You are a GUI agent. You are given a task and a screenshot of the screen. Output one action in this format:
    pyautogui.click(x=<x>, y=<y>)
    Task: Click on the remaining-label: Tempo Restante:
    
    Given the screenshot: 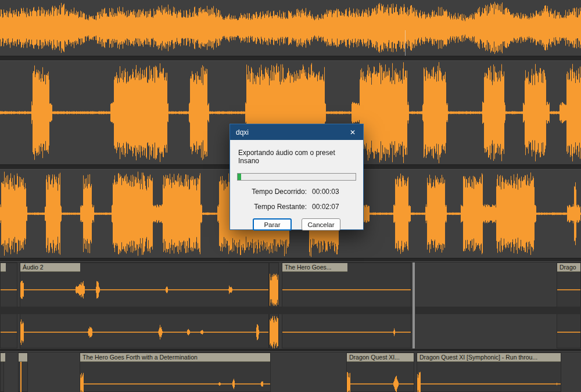 What is the action you would take?
    pyautogui.click(x=276, y=207)
    